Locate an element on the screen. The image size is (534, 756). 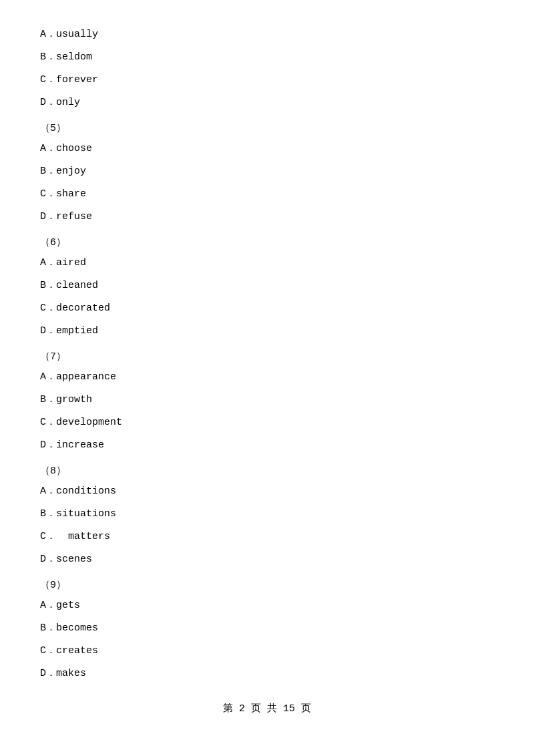
option-text: share is located at coordinates (71, 194).